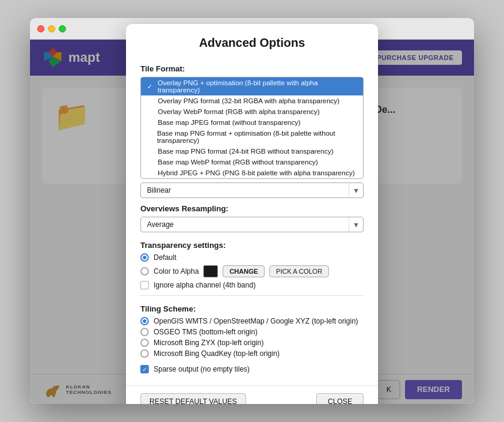 The width and height of the screenshot is (504, 422). Describe the element at coordinates (176, 271) in the screenshot. I see `color-alpha-label: Color to Alpha` at that location.